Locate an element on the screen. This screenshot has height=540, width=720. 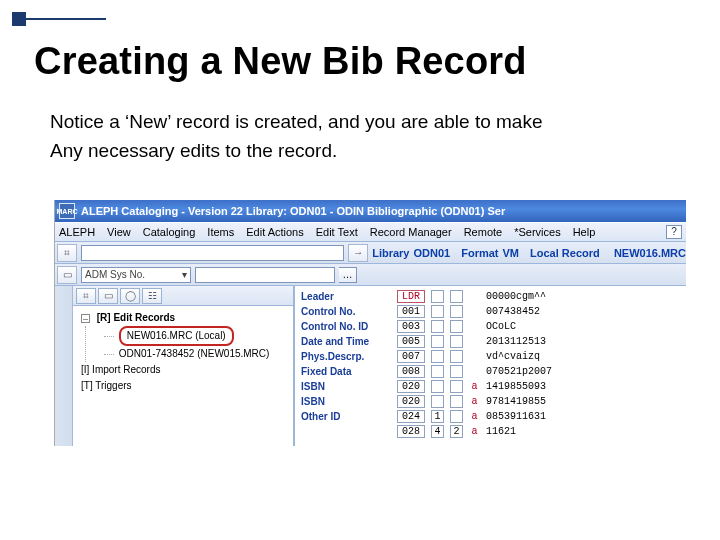
info-format-label: Format is located at coordinates (480, 253).